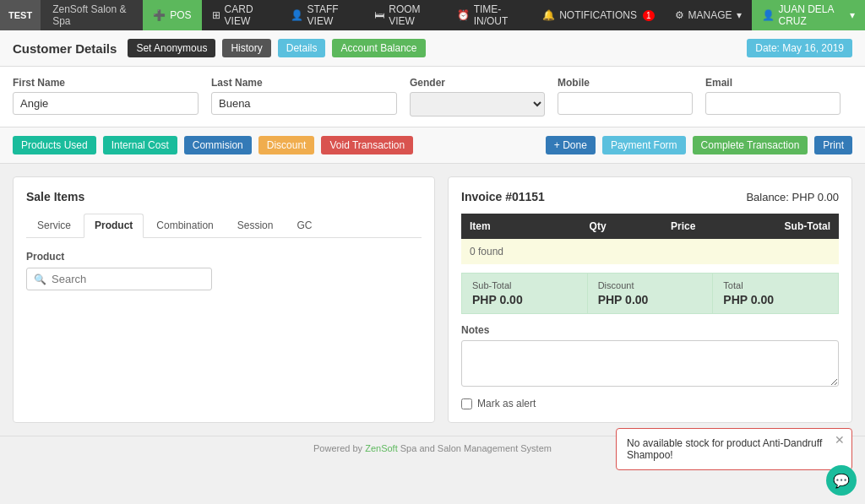 This screenshot has width=865, height=504. What do you see at coordinates (571, 145) in the screenshot?
I see `done-button: + Done` at bounding box center [571, 145].